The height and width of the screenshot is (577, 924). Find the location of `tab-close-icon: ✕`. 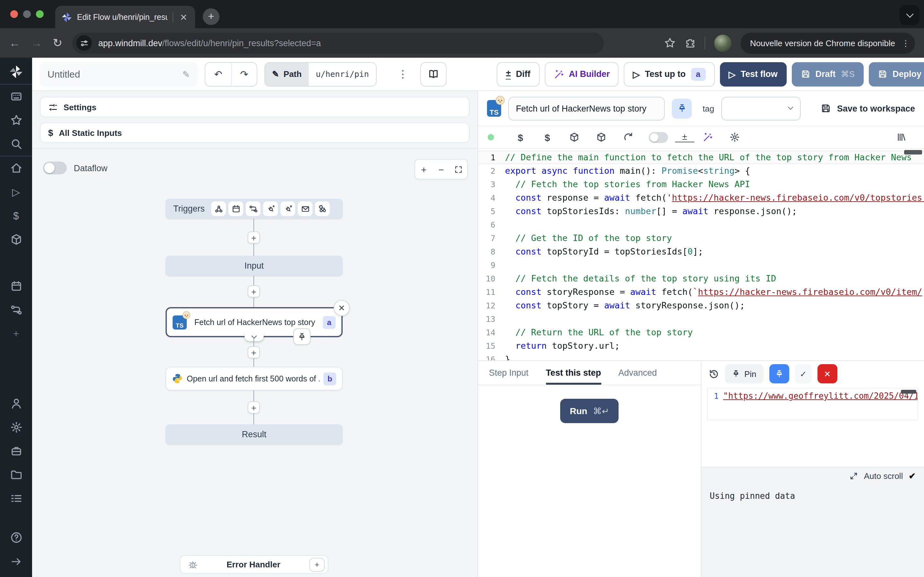

tab-close-icon: ✕ is located at coordinates (184, 17).